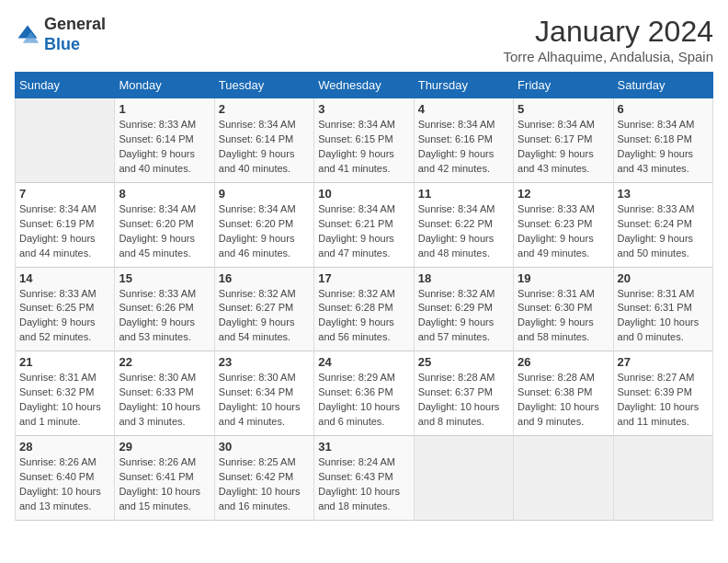 Image resolution: width=728 pixels, height=563 pixels. Describe the element at coordinates (165, 478) in the screenshot. I see `day-cell: 29Sunrise: 8:26 AMSunset: 6:41 PMDayligh…` at that location.